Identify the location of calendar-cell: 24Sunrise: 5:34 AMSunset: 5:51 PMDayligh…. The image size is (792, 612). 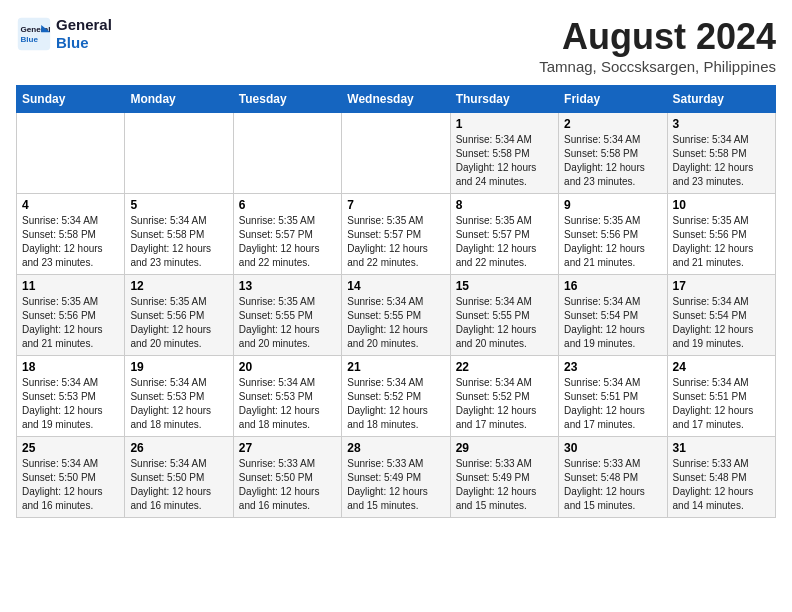
(721, 396).